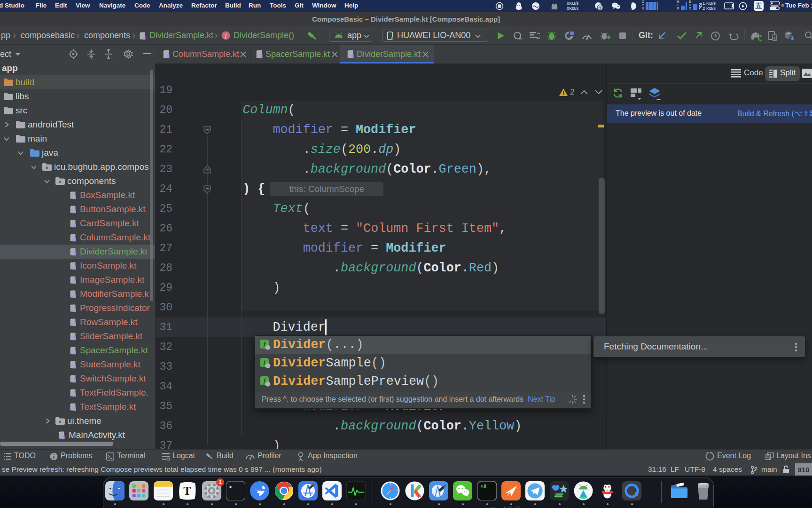  I want to click on svg-text: A, so click(521, 38).